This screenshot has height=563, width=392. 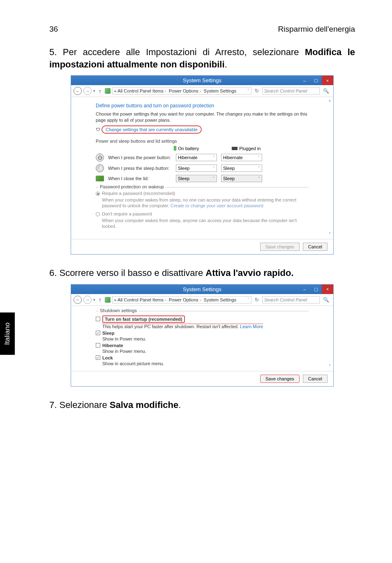 I want to click on page-number: 36, so click(x=53, y=29).